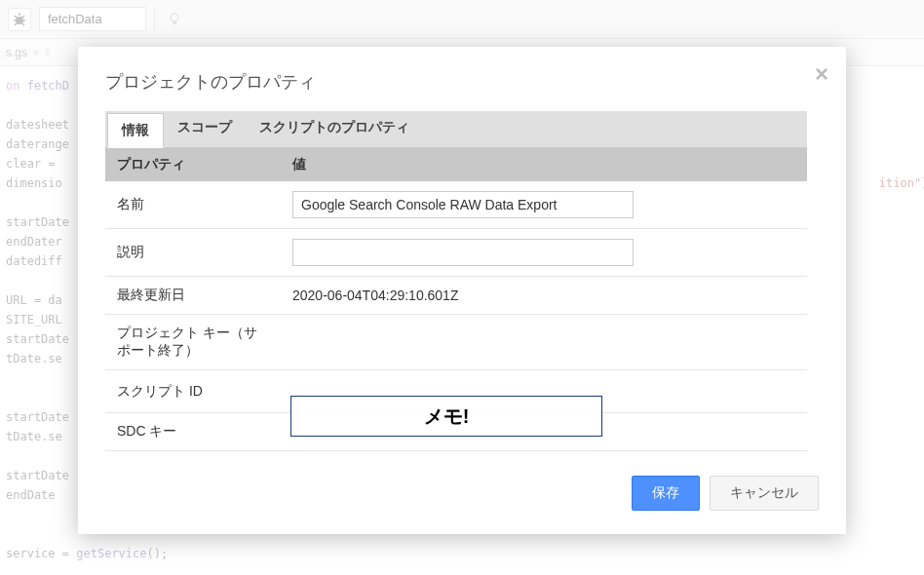 The height and width of the screenshot is (575, 924). What do you see at coordinates (193, 392) in the screenshot?
I see `label-scriptid: スクリプト ID` at bounding box center [193, 392].